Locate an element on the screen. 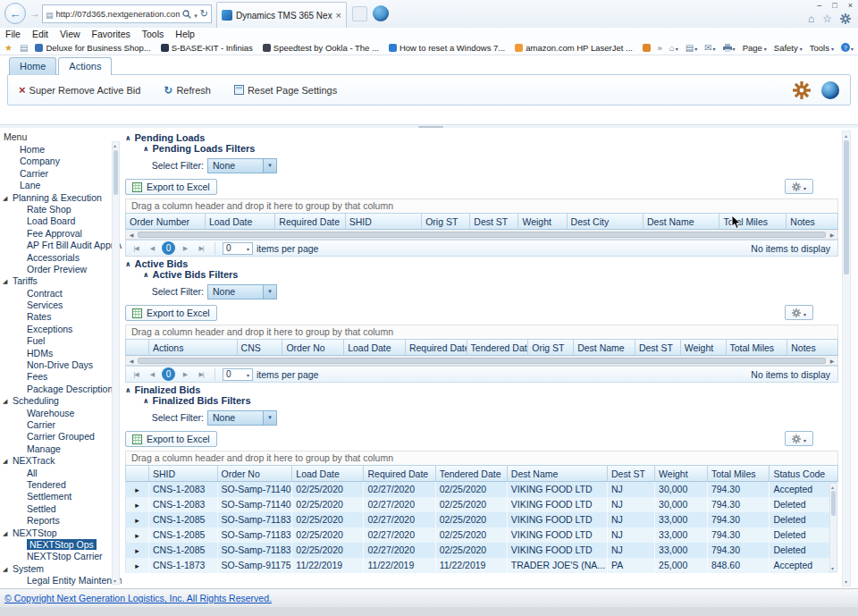 The width and height of the screenshot is (858, 616). sidebar-item: Scheduling is located at coordinates (61, 401).